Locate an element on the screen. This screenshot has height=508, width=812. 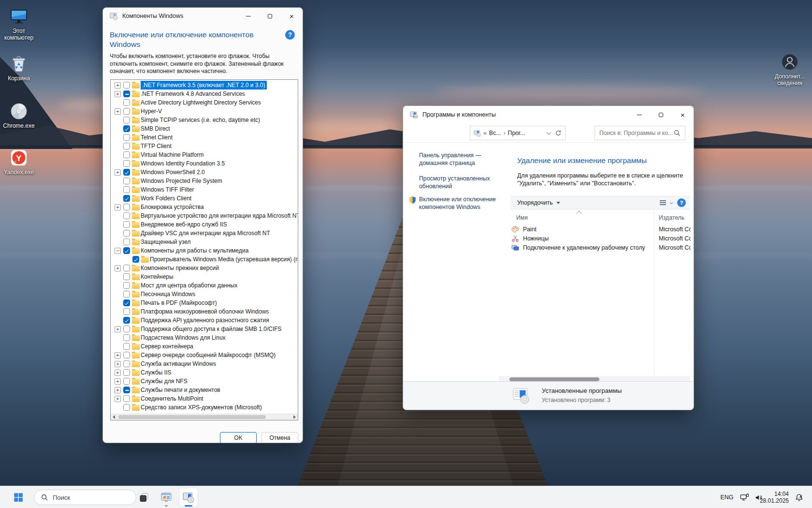
feature-item: +Сервер очереди сообщений Майкрософт (MS… is located at coordinates (204, 355).